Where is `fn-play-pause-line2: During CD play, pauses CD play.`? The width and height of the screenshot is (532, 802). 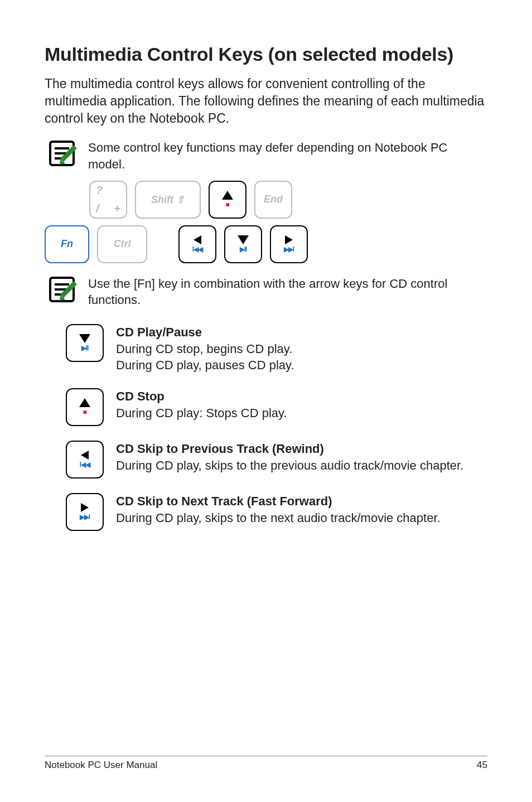
fn-play-pause-line2: During CD play, pauses CD play. is located at coordinates (205, 365).